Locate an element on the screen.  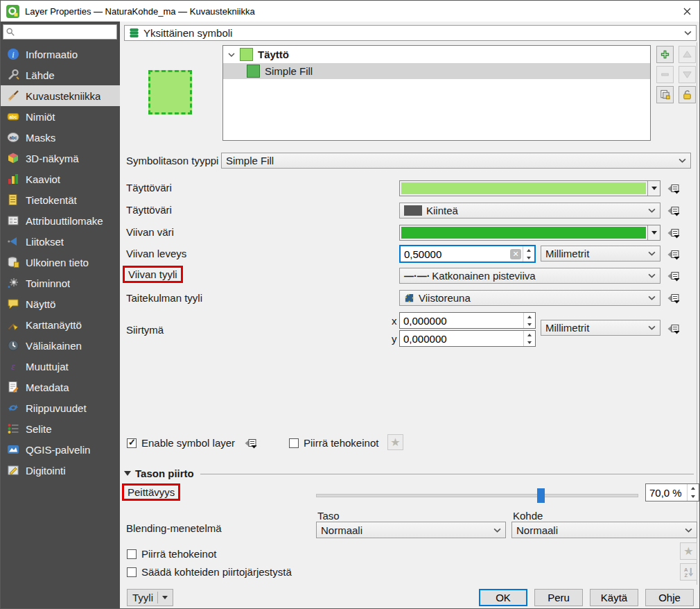
feature-order-box is located at coordinates (132, 572).